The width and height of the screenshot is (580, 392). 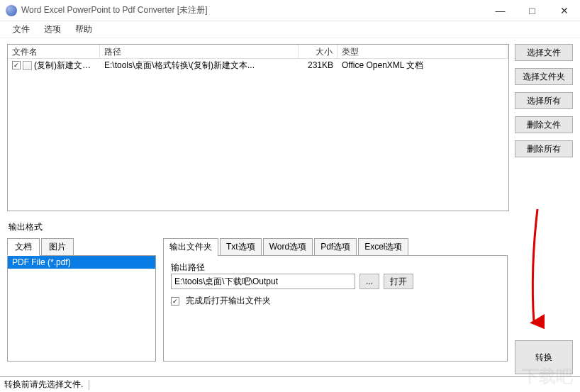 What do you see at coordinates (544, 125) in the screenshot?
I see `delete-file-button: 删除文件` at bounding box center [544, 125].